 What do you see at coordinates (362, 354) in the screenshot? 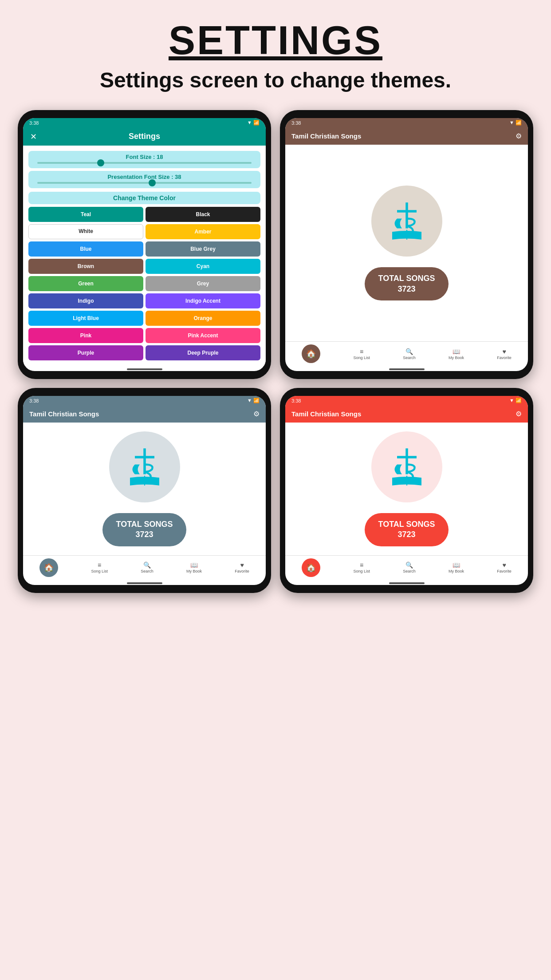
I see `nav-songlist-brown: ≡ Song List` at bounding box center [362, 354].